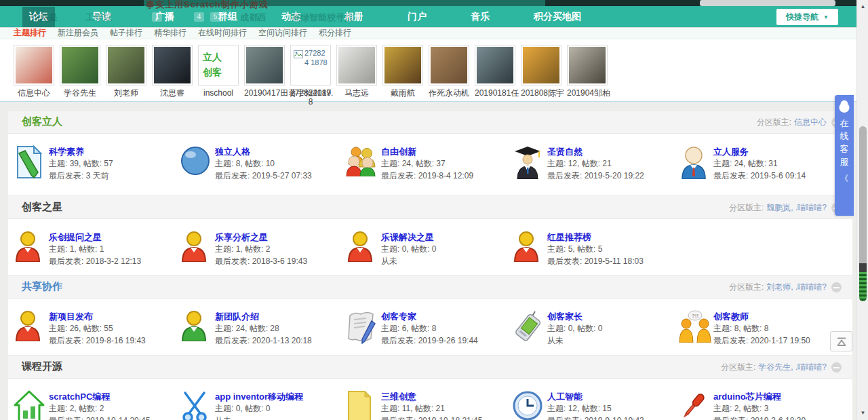  I want to click on forum-link: 创客教师, so click(731, 317).